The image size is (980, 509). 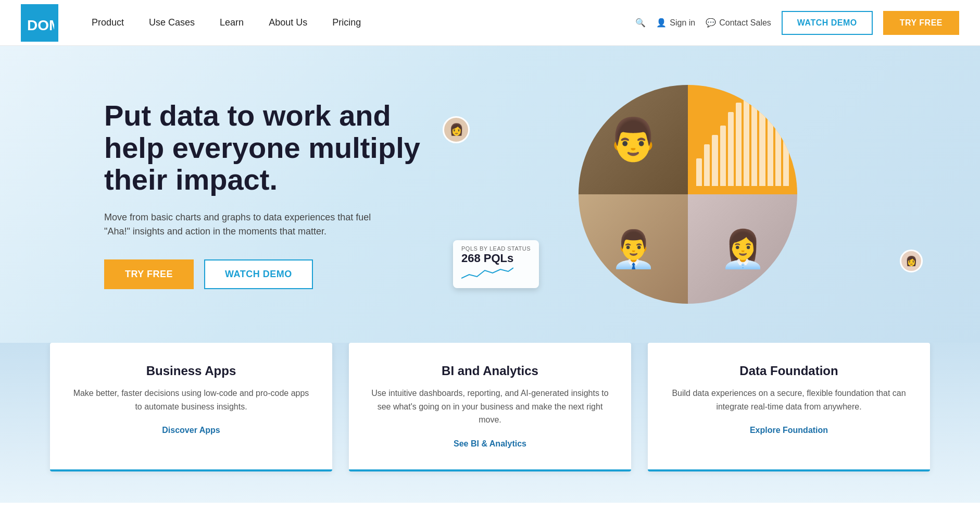 I want to click on hero-buttons: TRY FREE WATCH DEMO, so click(x=281, y=274).